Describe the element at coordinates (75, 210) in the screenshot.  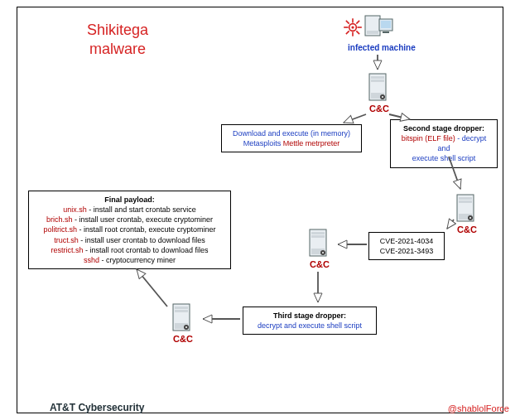
I see `payload-l1a: unix.sh` at that location.